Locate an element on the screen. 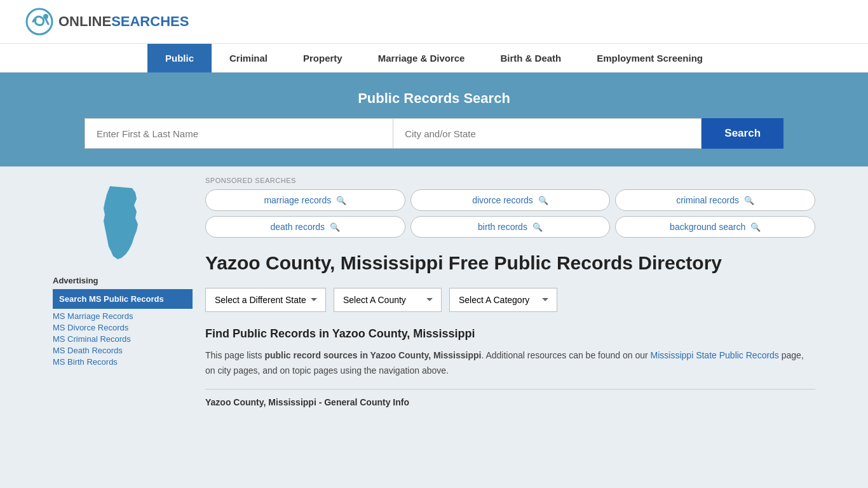 The image size is (868, 488). advertising-label: Advertising is located at coordinates (123, 281).